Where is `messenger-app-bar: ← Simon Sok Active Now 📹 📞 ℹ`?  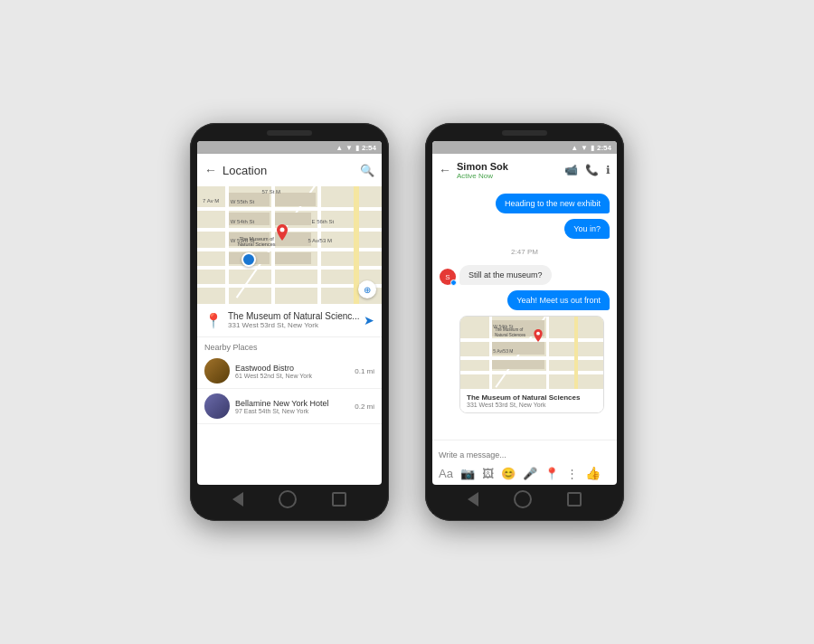
messenger-app-bar: ← Simon Sok Active Now 📹 📞 ℹ is located at coordinates (525, 170).